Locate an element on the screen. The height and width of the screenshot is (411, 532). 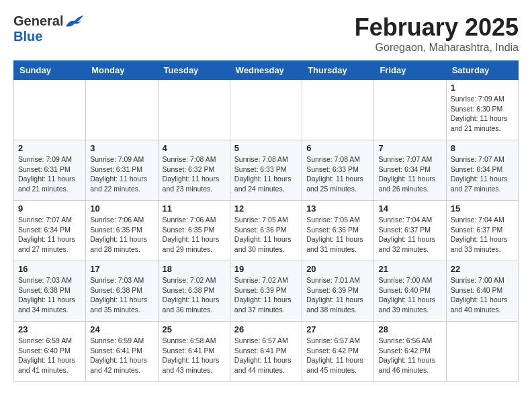
calendar-cell: 12Sunrise: 7:05 AM Sunset: 6:36 PM Dayli… is located at coordinates (266, 231).